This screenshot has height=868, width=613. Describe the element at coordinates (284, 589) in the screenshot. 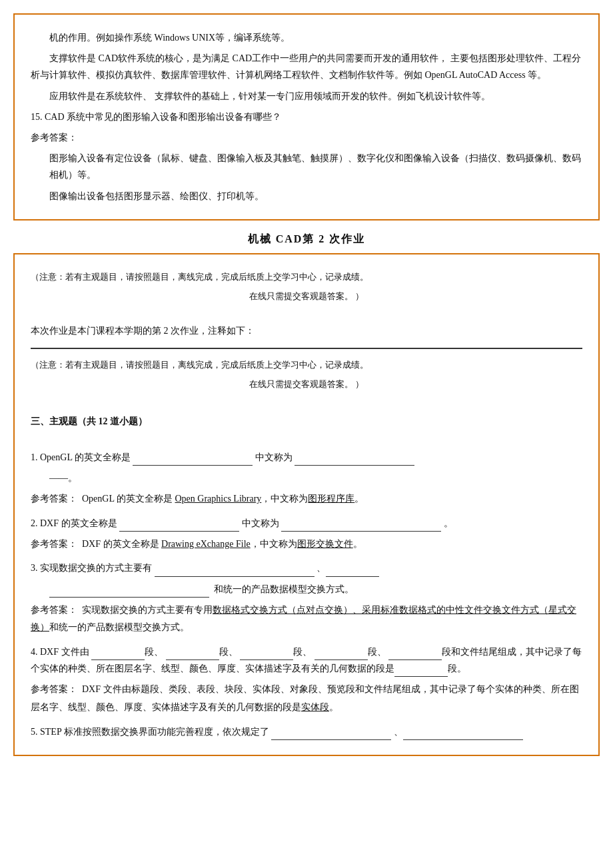

I see `q3-mid: 和统一的产品数据模型交换方式。` at that location.